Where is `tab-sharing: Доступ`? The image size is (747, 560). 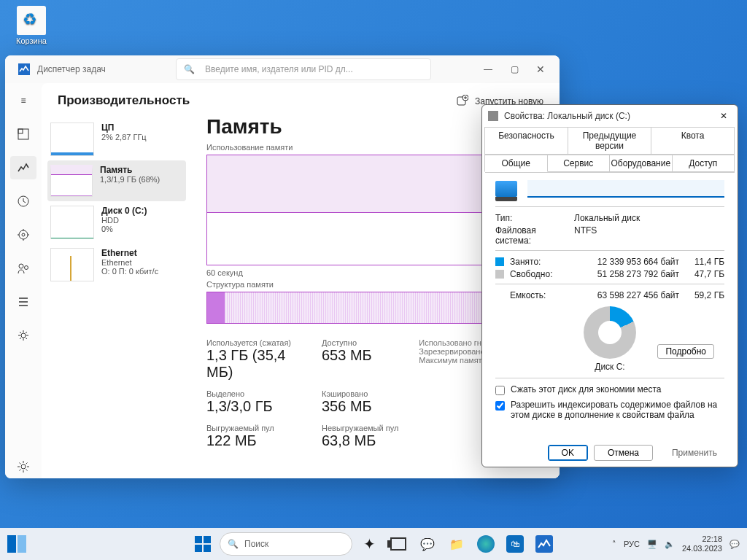 tab-sharing: Доступ is located at coordinates (703, 163).